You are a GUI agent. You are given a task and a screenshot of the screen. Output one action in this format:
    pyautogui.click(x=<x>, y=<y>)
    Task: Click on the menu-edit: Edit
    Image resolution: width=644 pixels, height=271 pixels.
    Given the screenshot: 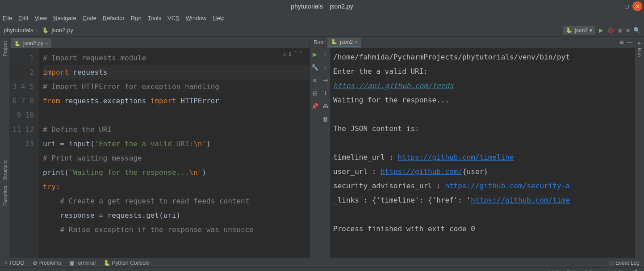 What is the action you would take?
    pyautogui.click(x=23, y=18)
    